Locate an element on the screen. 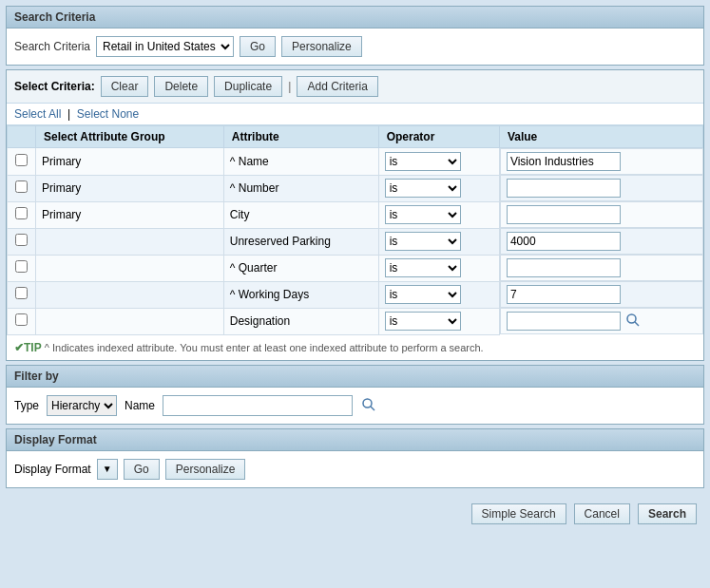  table-row: PrimaryCityis is located at coordinates (355, 215).